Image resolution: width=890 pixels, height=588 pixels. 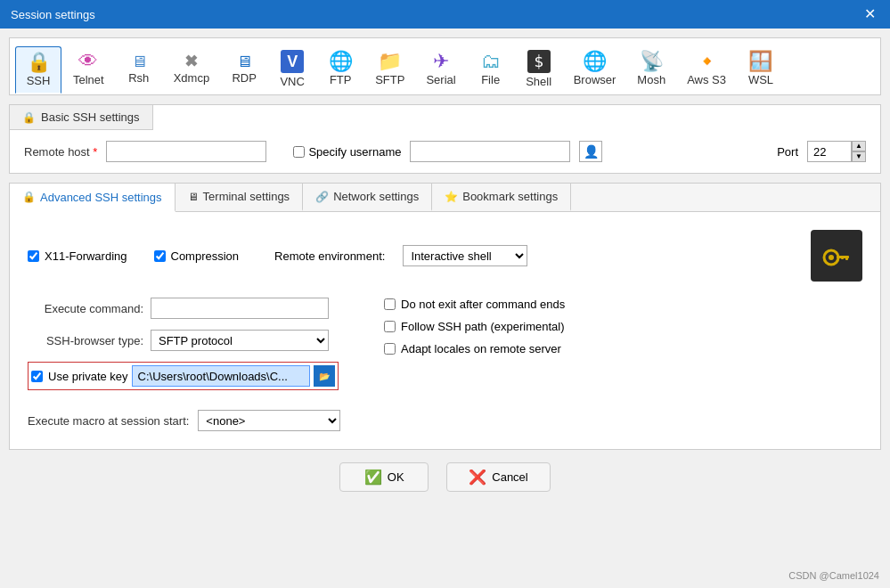 What do you see at coordinates (53, 14) in the screenshot?
I see `window-title: Session settings` at bounding box center [53, 14].